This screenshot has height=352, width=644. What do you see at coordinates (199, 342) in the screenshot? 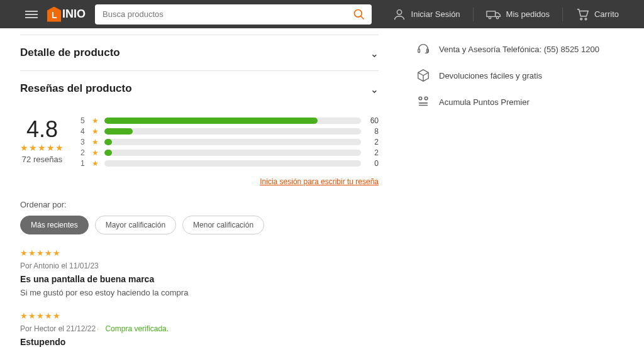
I see `review-title: Estupendo` at bounding box center [199, 342].